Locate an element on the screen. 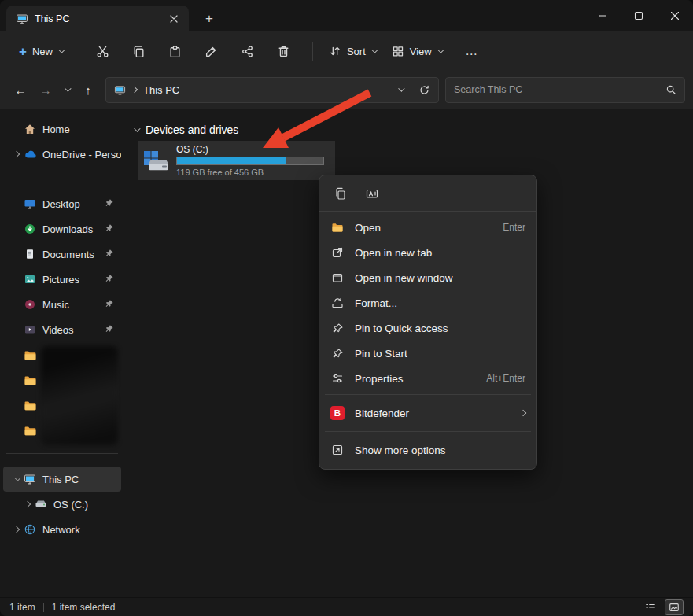 The image size is (693, 616). tab-this-pc: This PC is located at coordinates (98, 19).